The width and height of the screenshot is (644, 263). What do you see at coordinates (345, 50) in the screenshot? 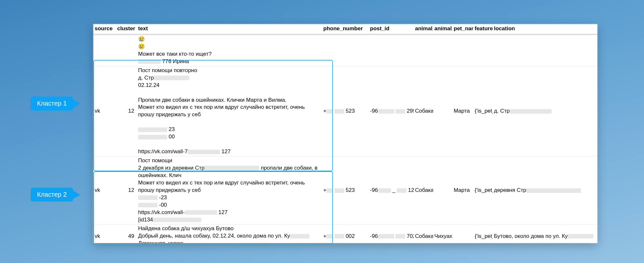
I see `cell-phone` at bounding box center [345, 50].